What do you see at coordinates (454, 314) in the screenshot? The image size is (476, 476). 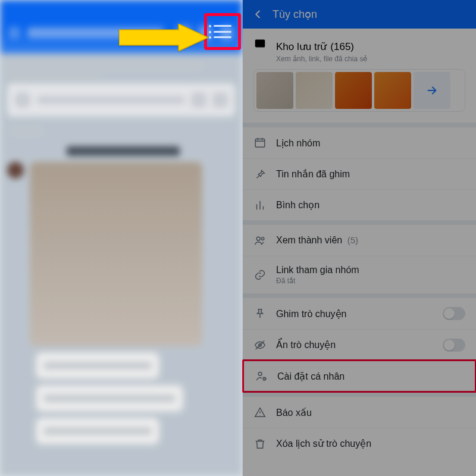 I see `pin-chat-toggle` at bounding box center [454, 314].